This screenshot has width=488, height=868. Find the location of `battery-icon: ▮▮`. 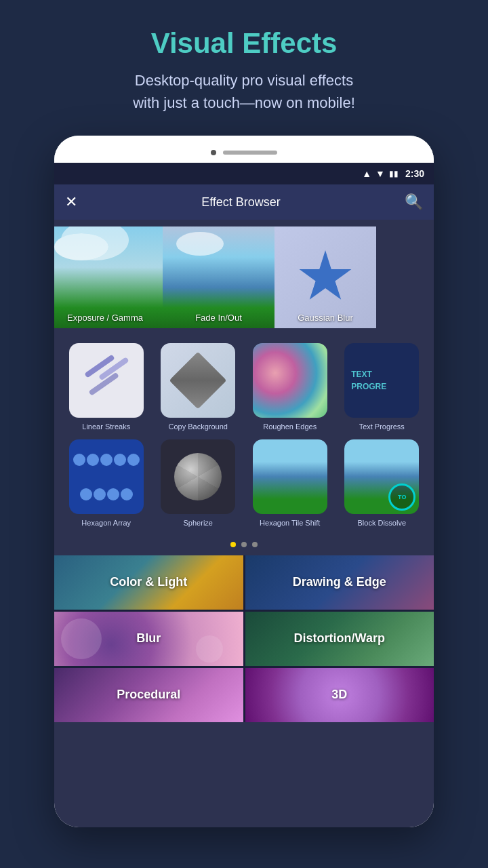

battery-icon: ▮▮ is located at coordinates (394, 174).